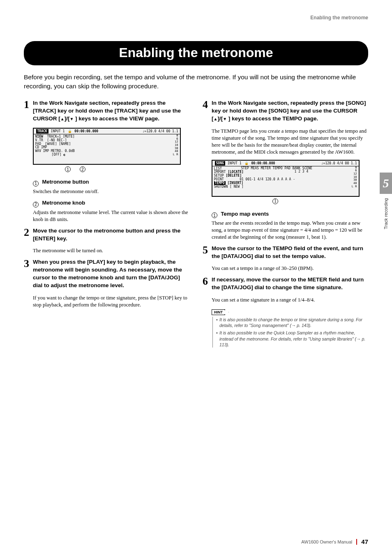 This screenshot has height=555, width=392. I want to click on step-2: 2 Move the cursor to the metronome butto…, so click(107, 235).